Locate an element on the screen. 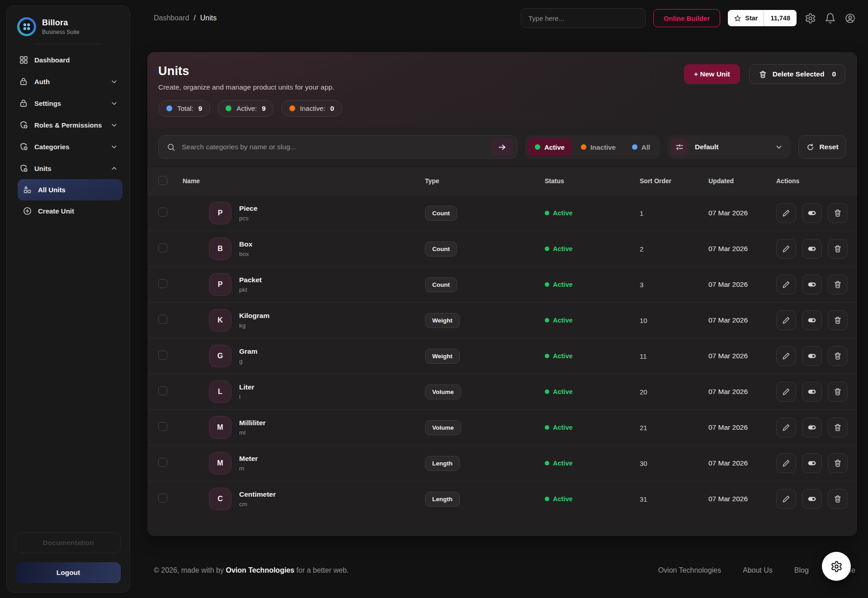  settings-gear-icon is located at coordinates (810, 18).